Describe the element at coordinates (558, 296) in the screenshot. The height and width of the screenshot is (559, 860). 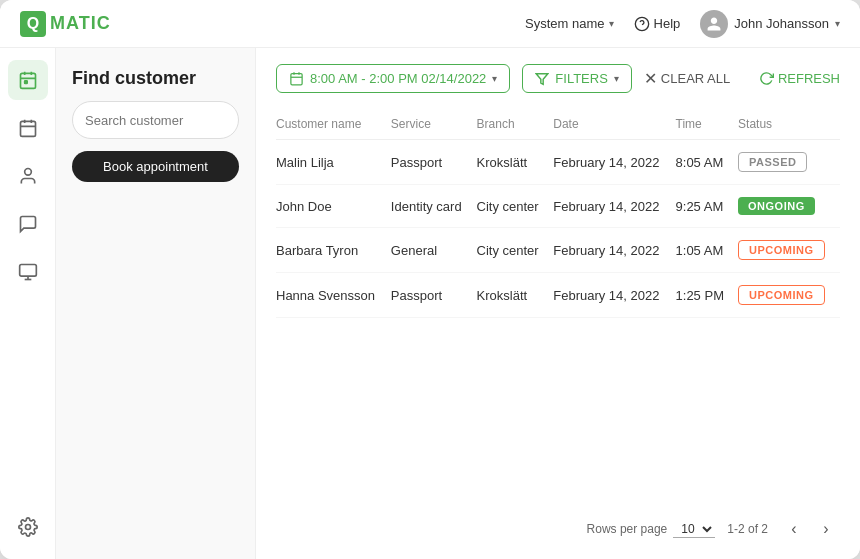
I see `table-row: Hanna Svensson Passport Krokslätt Februa…` at that location.